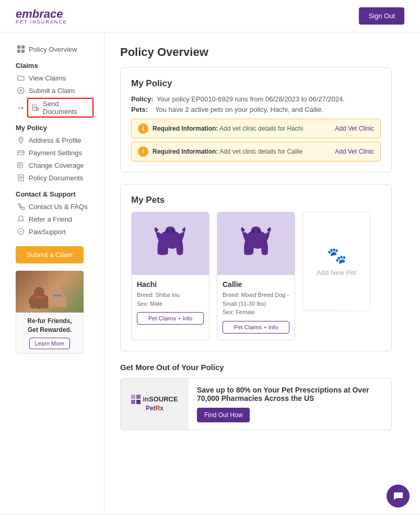 This screenshot has width=420, height=518. Describe the element at coordinates (61, 108) in the screenshot. I see `sidebar-item-send-documents: Send Documents` at that location.